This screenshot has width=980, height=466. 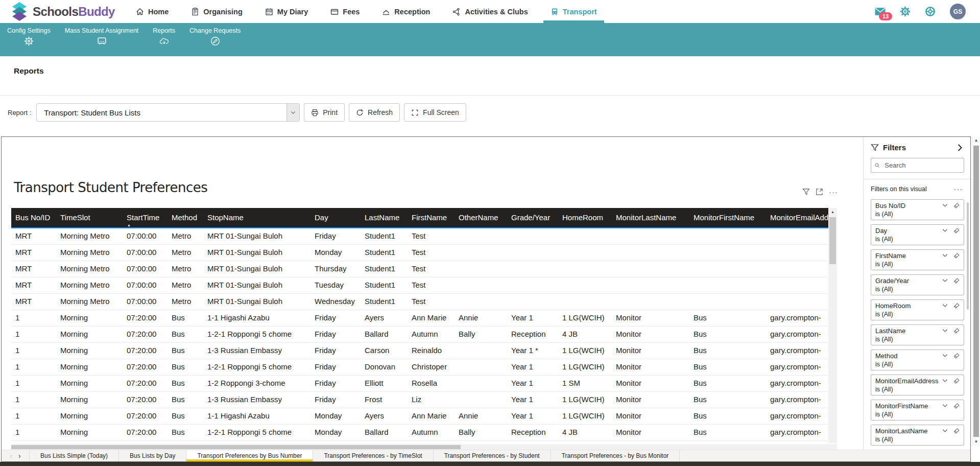 What do you see at coordinates (431, 218) in the screenshot?
I see `column-header-firstname: FirstName` at bounding box center [431, 218].